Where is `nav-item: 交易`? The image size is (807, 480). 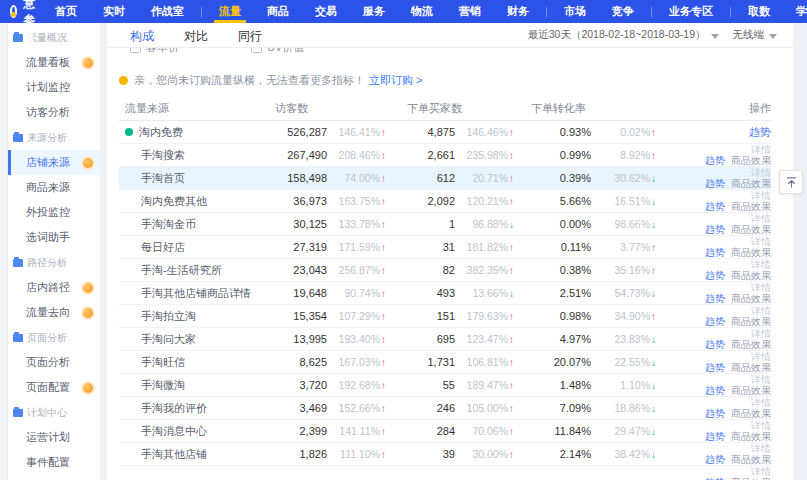
nav-item: 交易 is located at coordinates (326, 12).